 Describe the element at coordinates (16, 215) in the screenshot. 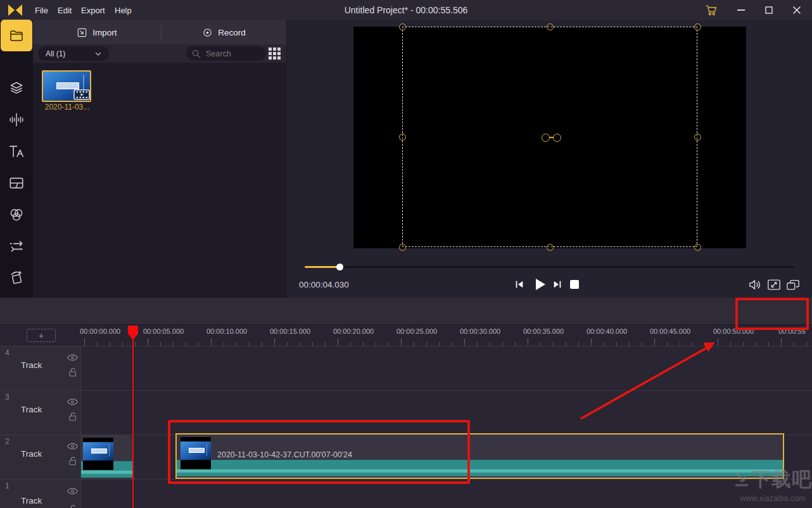

I see `sidebar-item-filters` at that location.